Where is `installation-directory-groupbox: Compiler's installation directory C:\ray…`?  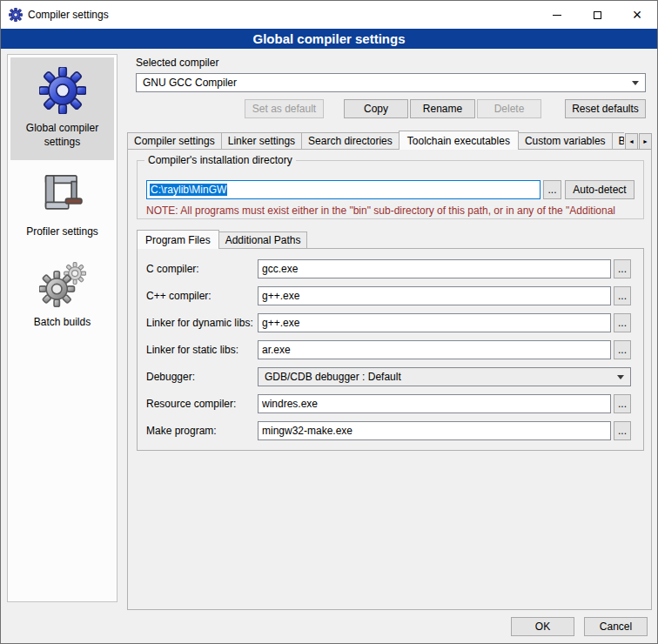 installation-directory-groupbox: Compiler's installation directory C:\ray… is located at coordinates (390, 190).